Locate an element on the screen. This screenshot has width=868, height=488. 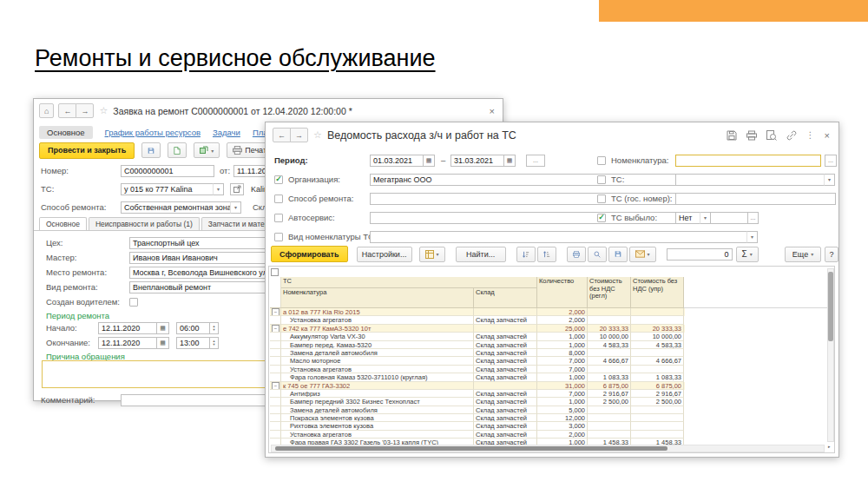
repair-method-field: Собственная ремонтная зона is located at coordinates (176, 208).